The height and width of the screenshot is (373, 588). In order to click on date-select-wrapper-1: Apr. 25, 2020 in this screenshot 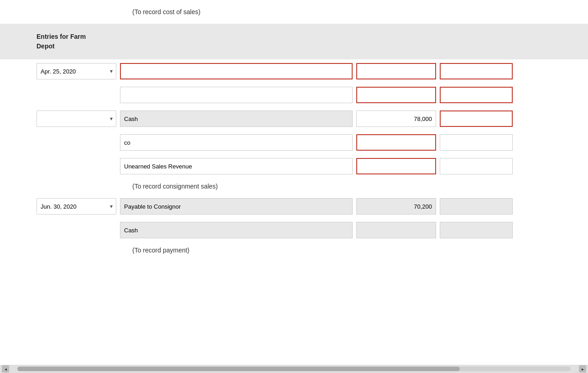, I will do `click(77, 71)`.